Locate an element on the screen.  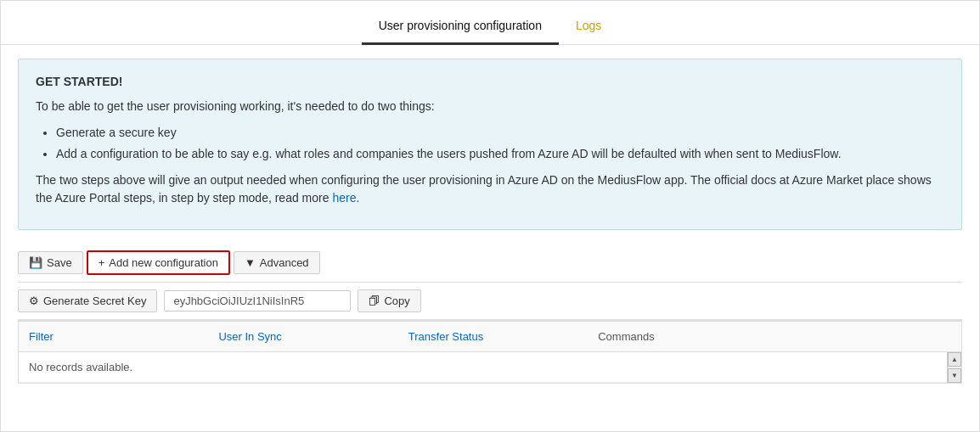
tab-logs: Logs is located at coordinates (589, 27).